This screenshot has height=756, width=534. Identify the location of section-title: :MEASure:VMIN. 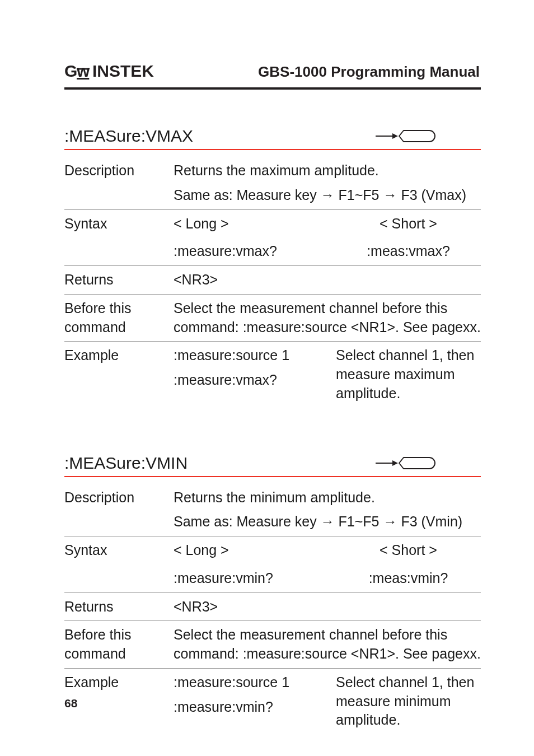
(126, 463).